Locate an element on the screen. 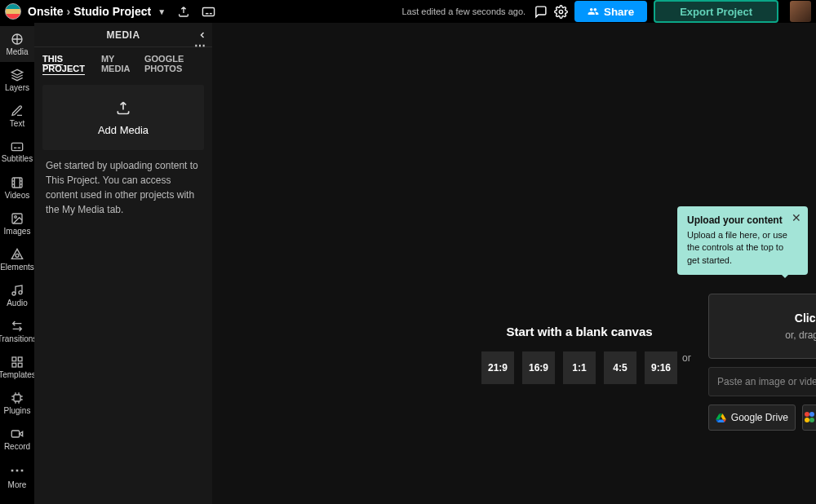 This screenshot has height=504, width=816. tool-subtitles: Subtitles is located at coordinates (17, 152).